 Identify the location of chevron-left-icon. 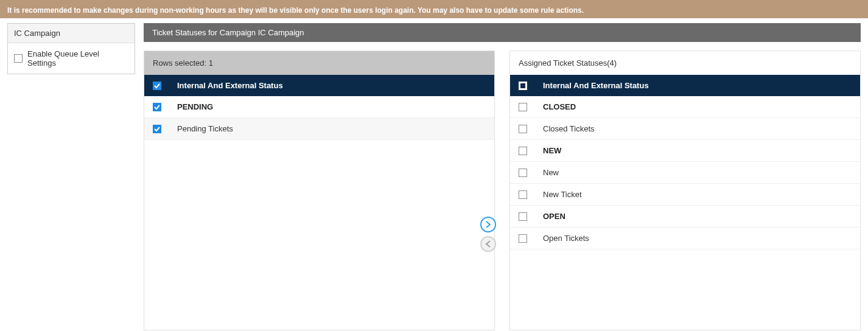
(488, 244).